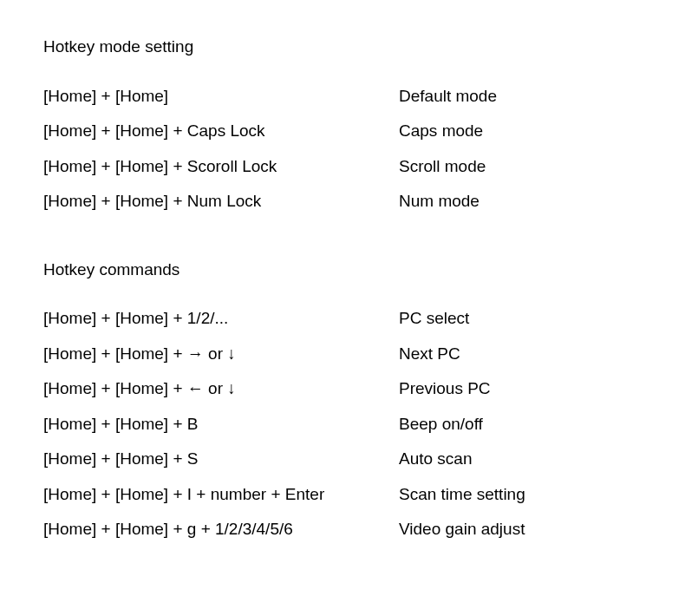 This screenshot has width=685, height=616. I want to click on hotkey-desc: Num mode, so click(520, 201).